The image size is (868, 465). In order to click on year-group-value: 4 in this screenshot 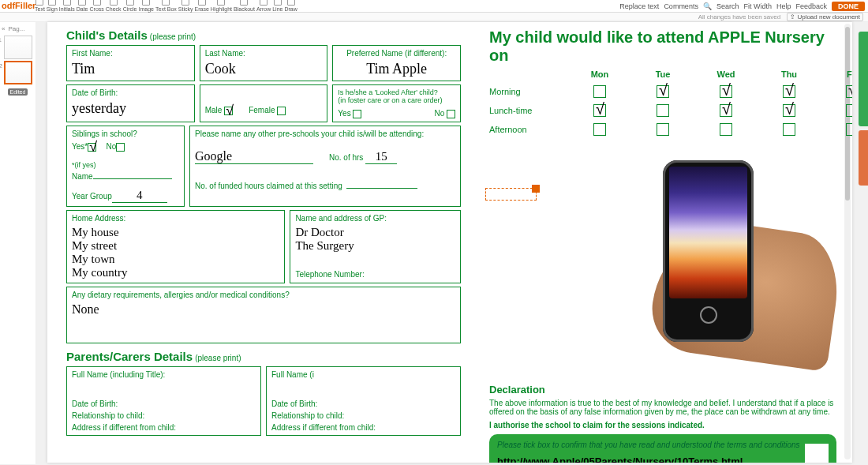, I will do `click(140, 195)`.